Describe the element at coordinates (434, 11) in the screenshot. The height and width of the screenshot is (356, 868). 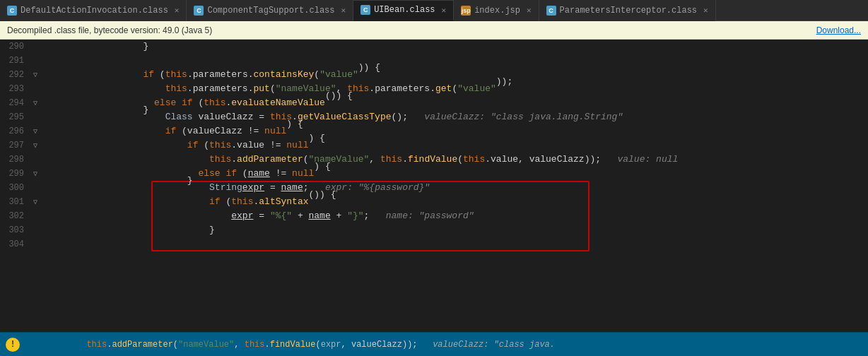
I see `tab-bar: C DefaultActionInvocation.class ✕ C Comp…` at that location.